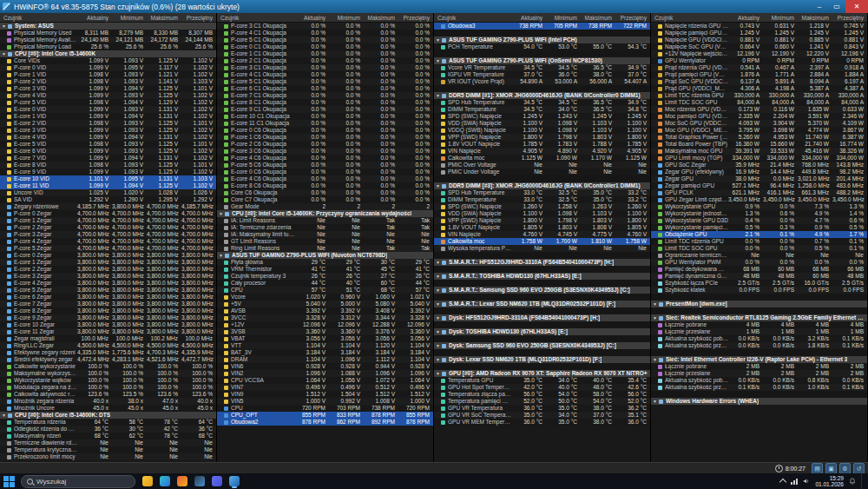  What do you see at coordinates (542, 186) in the screenshot?
I see `sensor-group-header: ▼DDR5 DIMM [#3]: XMOR JHG6000D4616JG (BA…` at bounding box center [542, 186].